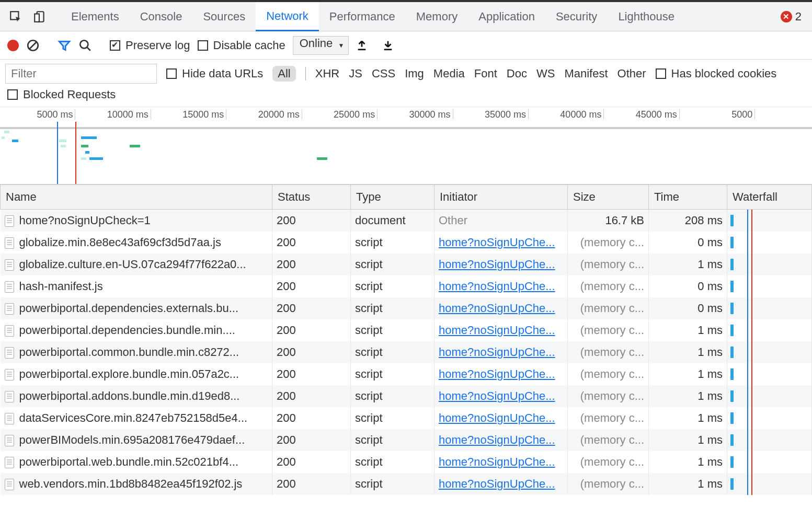 The height and width of the screenshot is (519, 812). I want to click on col-header-initiator: Initiator, so click(501, 198).